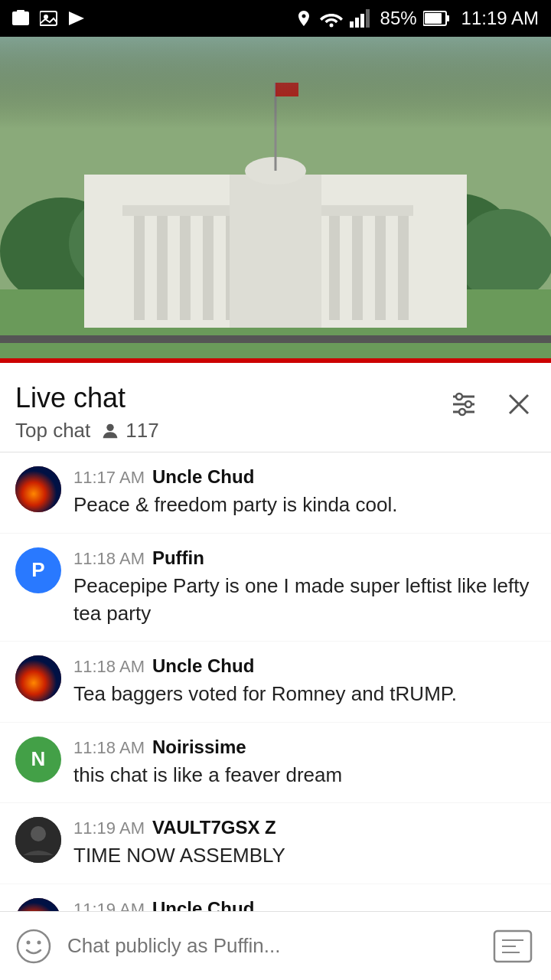  What do you see at coordinates (129, 430) in the screenshot?
I see `viewer-count: 117` at bounding box center [129, 430].